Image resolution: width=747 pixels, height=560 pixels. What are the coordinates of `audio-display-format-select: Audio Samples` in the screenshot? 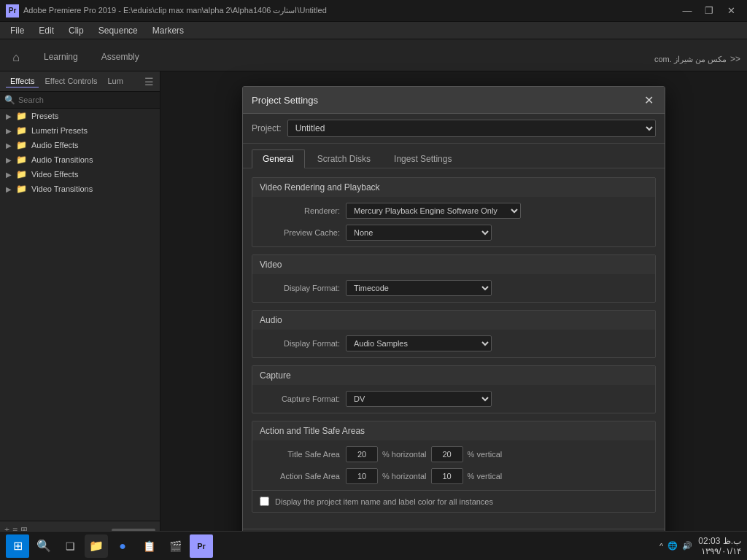 It's located at (419, 343).